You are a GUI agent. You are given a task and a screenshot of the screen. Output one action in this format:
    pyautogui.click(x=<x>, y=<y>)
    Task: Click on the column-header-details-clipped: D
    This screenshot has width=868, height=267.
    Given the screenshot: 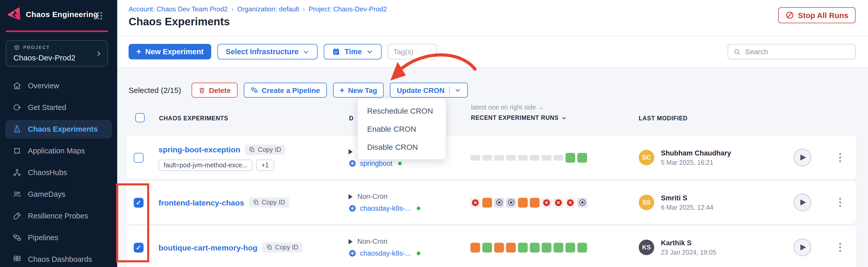 What is the action you would take?
    pyautogui.click(x=351, y=118)
    